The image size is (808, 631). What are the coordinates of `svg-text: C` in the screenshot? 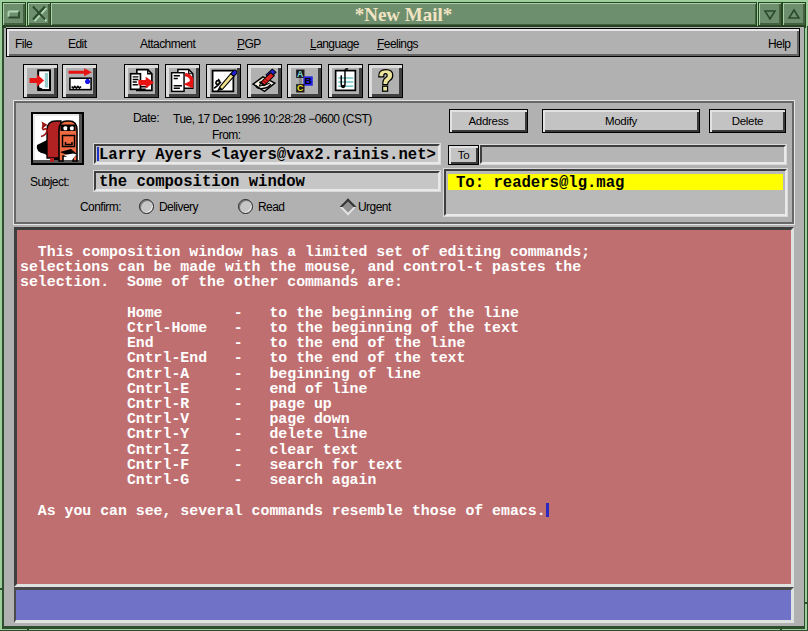 It's located at (300, 88).